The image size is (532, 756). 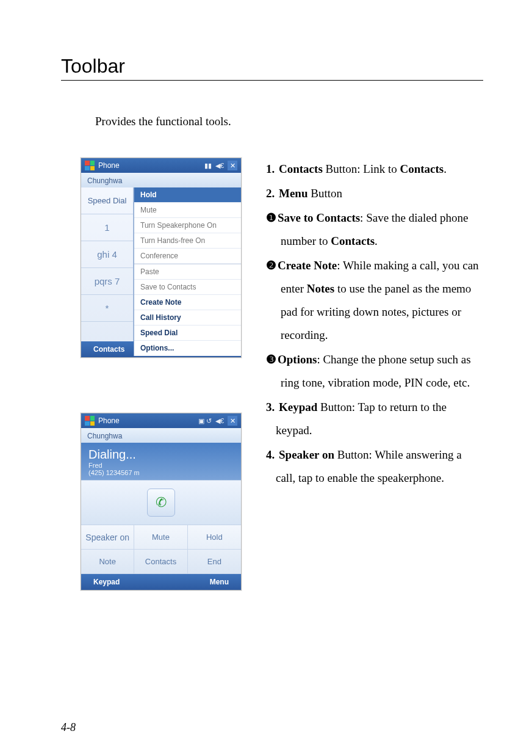 What do you see at coordinates (306, 454) in the screenshot?
I see `bold: Speaker on` at bounding box center [306, 454].